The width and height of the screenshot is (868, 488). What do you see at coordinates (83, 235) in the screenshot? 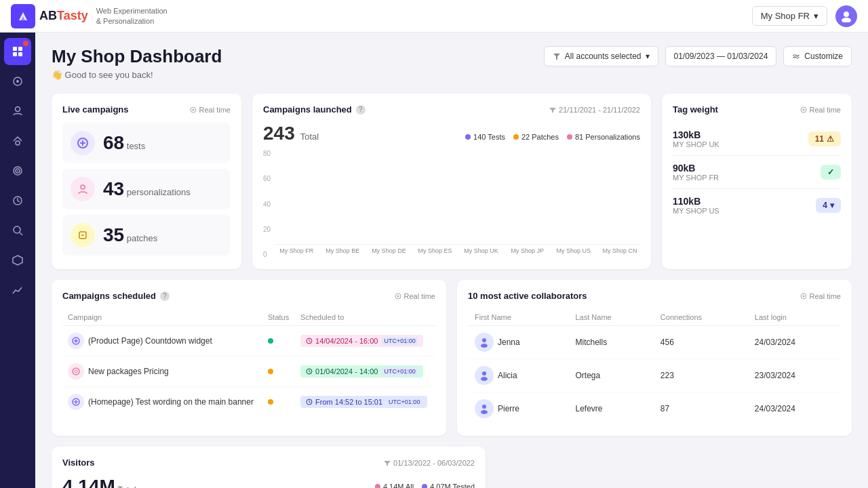
I see `patches-icon` at bounding box center [83, 235].